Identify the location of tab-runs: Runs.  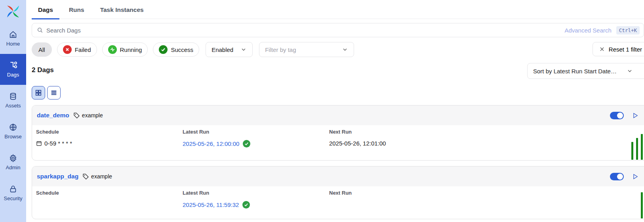
(77, 11).